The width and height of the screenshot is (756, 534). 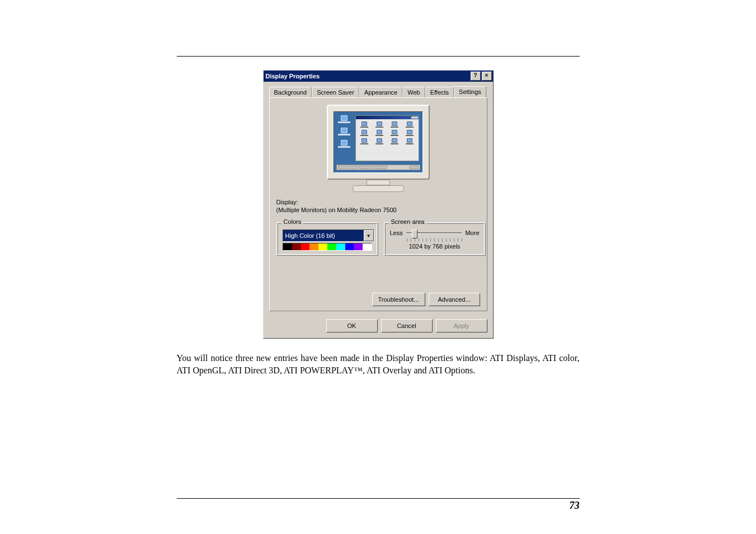 What do you see at coordinates (575, 505) in the screenshot?
I see `page-number: 73` at bounding box center [575, 505].